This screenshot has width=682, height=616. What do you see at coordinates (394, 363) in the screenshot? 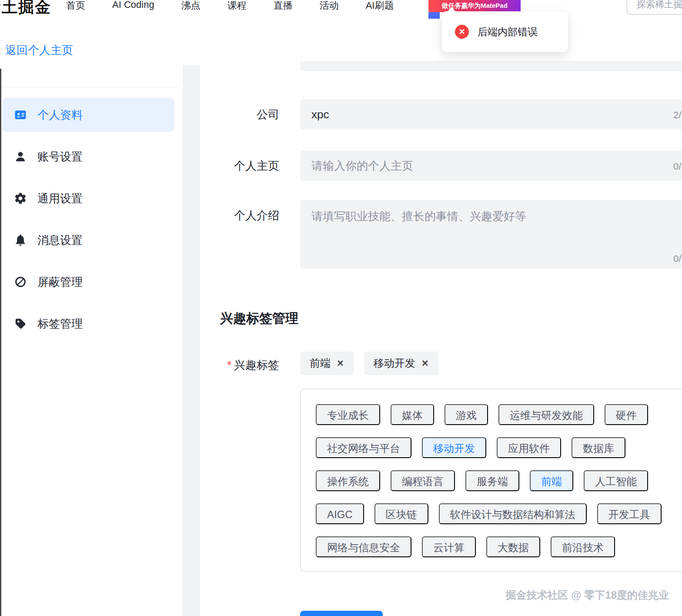
I see `selected-tag-label: 移动开发` at bounding box center [394, 363].